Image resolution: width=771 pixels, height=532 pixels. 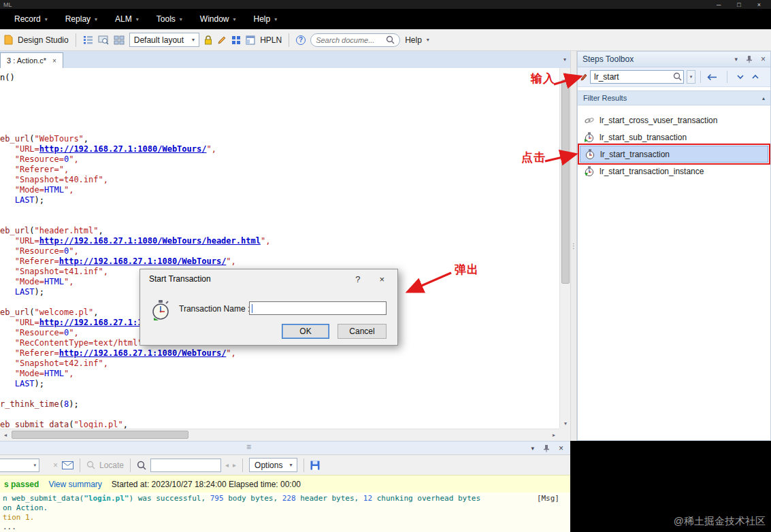 What do you see at coordinates (214, 309) in the screenshot?
I see `transaction-name-label: Transaction Name :` at bounding box center [214, 309].